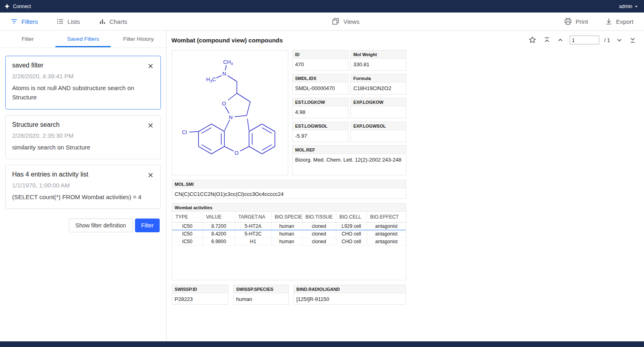 The image size is (644, 347). Describe the element at coordinates (625, 22) in the screenshot. I see `export-label: Export` at that location.